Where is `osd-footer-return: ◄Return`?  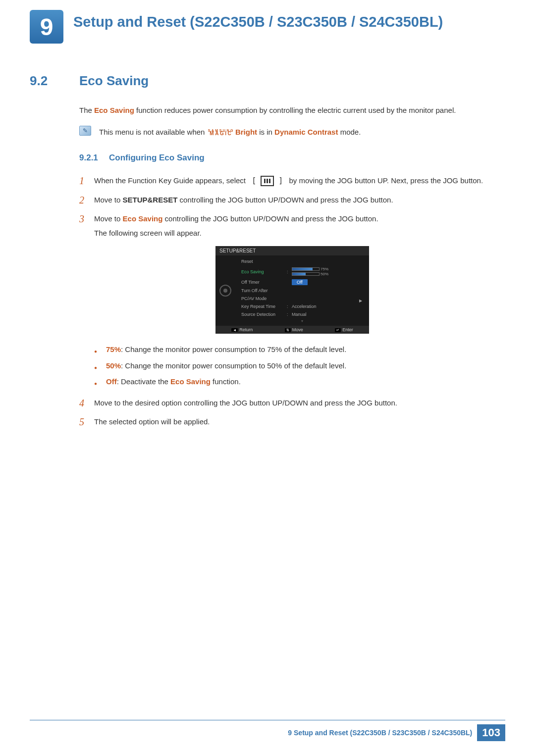
osd-footer-return: ◄Return is located at coordinates (242, 330).